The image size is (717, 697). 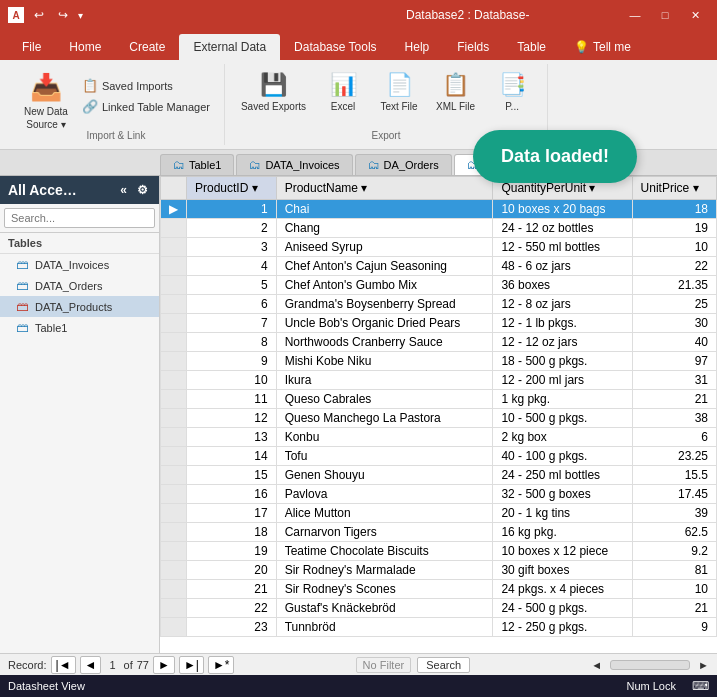 What do you see at coordinates (456, 85) in the screenshot?
I see `xml-file-icon: 📋` at bounding box center [456, 85].